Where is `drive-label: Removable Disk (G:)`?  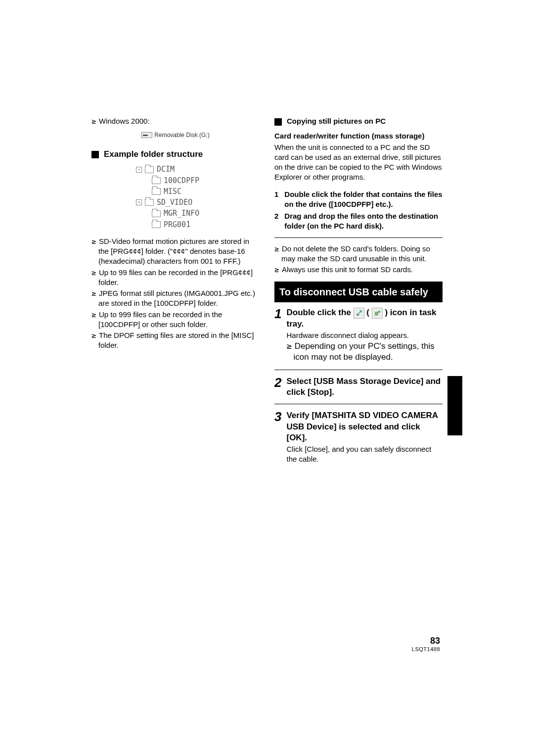 drive-label: Removable Disk (G:) is located at coordinates (182, 135).